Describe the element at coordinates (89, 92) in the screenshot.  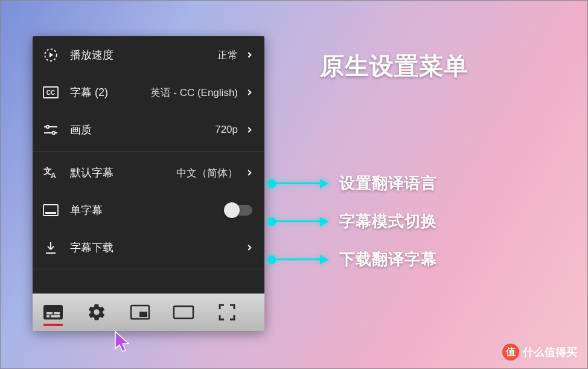
I see `menu-label: 字幕 (2)` at that location.